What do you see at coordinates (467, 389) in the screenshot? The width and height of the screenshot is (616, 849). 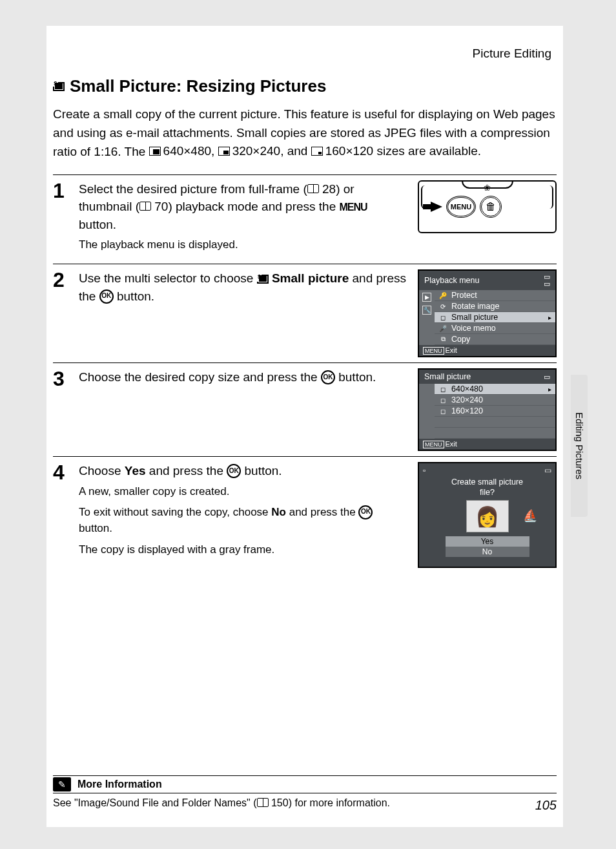 I see `row-label: 640×480` at bounding box center [467, 389].